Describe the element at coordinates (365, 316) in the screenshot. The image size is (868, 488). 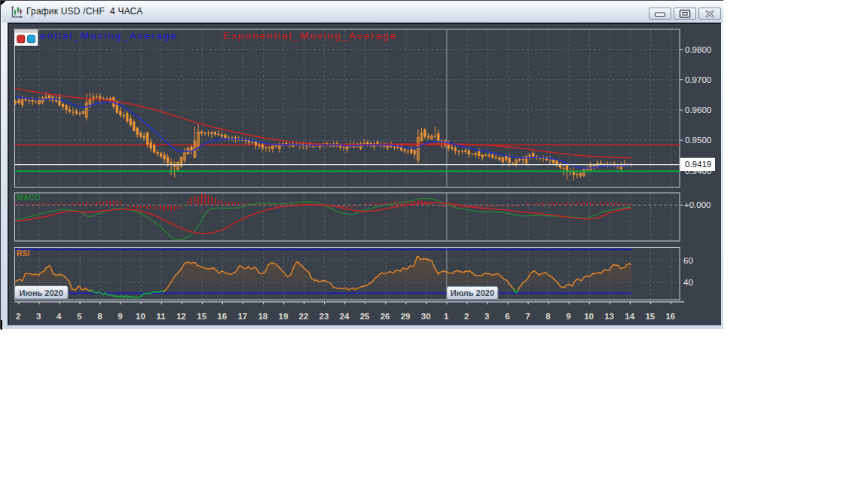
I see `svg-text: 25` at that location.